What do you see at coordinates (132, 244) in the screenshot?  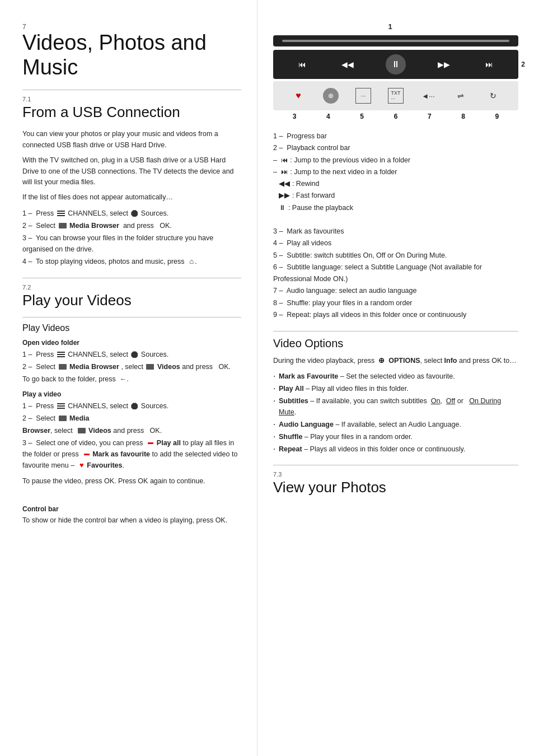 I see `usb-step-3: 3 – You can browse your files in the fol…` at bounding box center [132, 244].